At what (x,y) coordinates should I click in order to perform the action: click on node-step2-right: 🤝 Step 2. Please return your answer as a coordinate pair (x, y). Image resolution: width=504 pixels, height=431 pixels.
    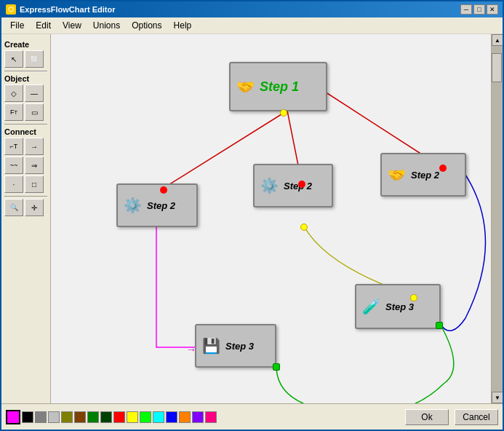
    Looking at the image, I should click on (423, 175).